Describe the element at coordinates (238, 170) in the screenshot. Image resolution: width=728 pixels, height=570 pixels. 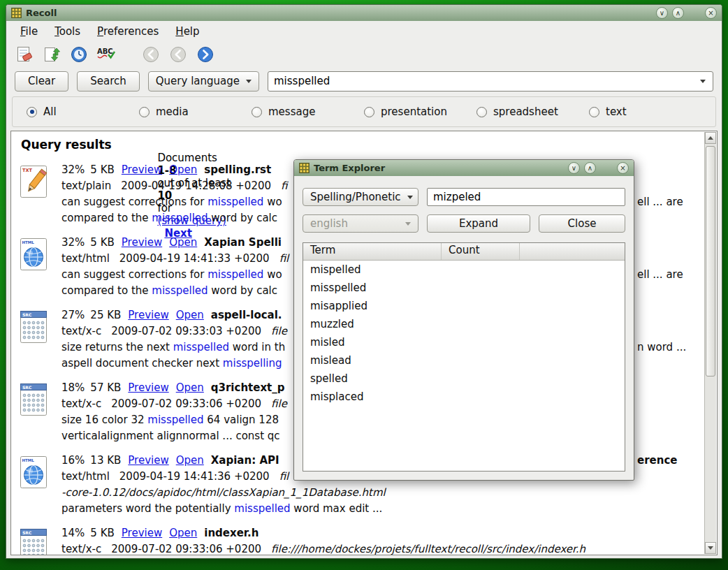
I see `result-title: spelling.rst` at that location.